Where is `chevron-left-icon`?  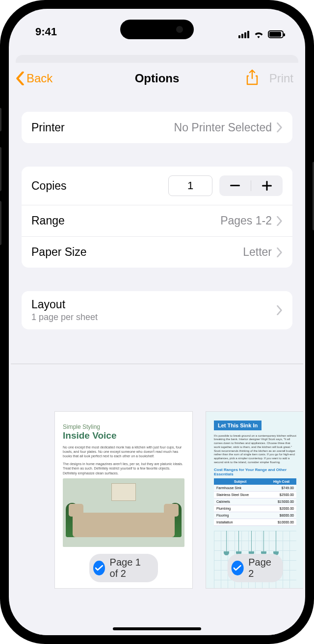 chevron-left-icon is located at coordinates (20, 78).